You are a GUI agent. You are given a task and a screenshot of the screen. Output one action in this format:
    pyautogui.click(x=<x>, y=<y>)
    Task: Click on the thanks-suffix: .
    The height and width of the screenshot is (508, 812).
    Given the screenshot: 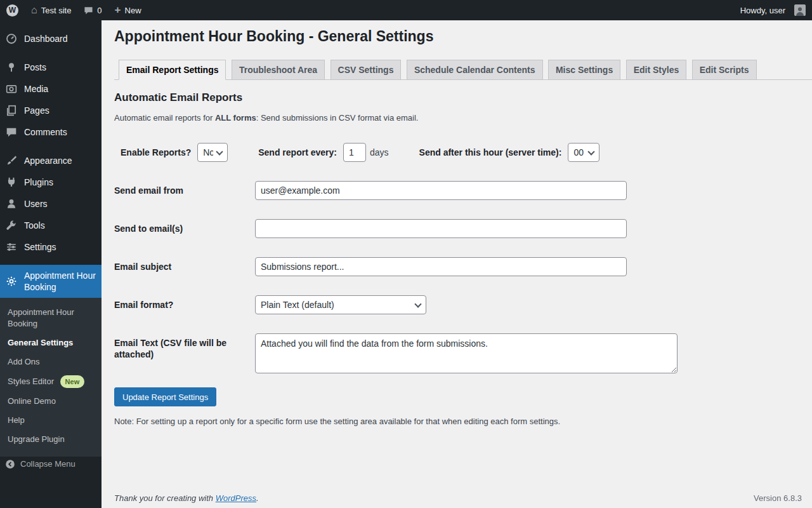 What is the action you would take?
    pyautogui.click(x=258, y=498)
    